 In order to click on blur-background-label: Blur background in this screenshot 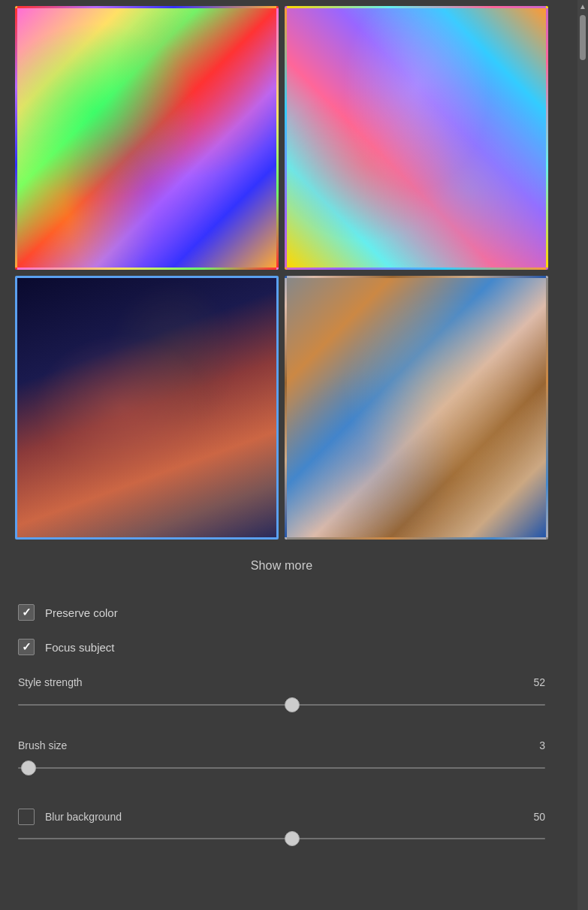, I will do `click(83, 817)`.